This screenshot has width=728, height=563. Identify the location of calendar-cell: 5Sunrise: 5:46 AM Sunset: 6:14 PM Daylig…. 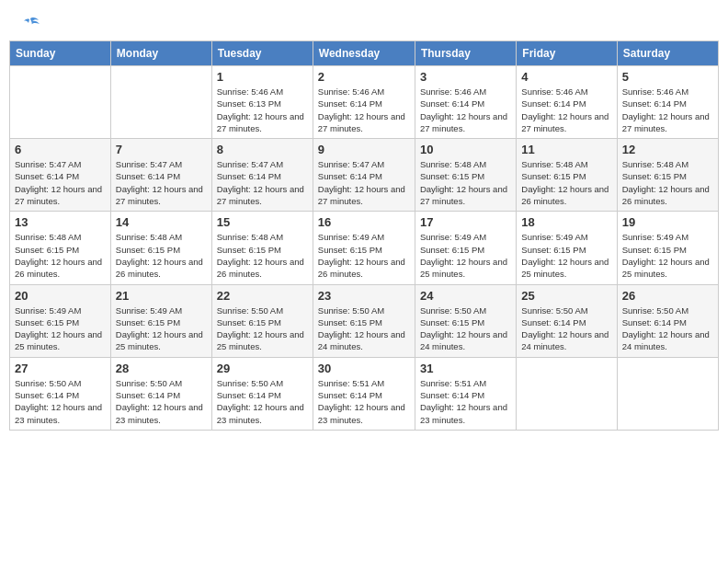
(667, 103).